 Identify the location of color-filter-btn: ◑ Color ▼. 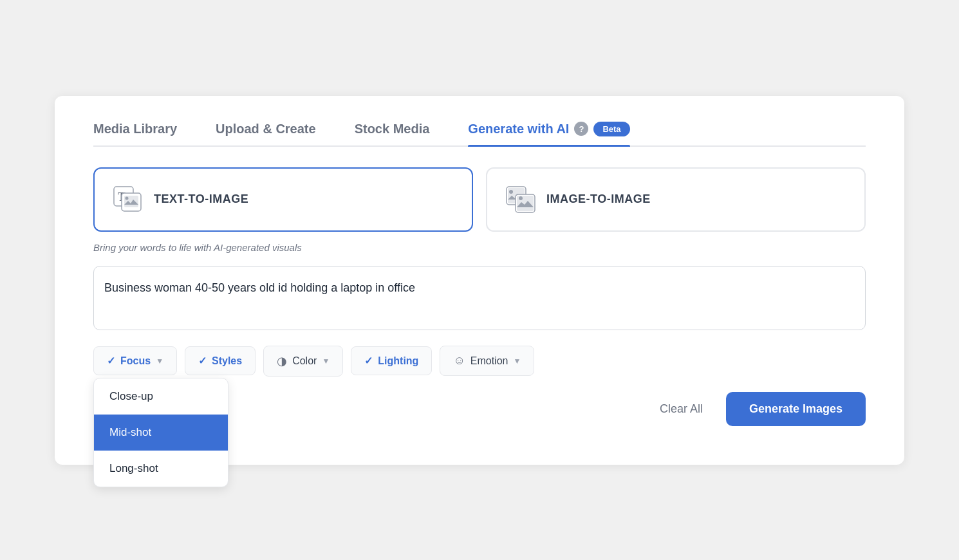
(303, 361).